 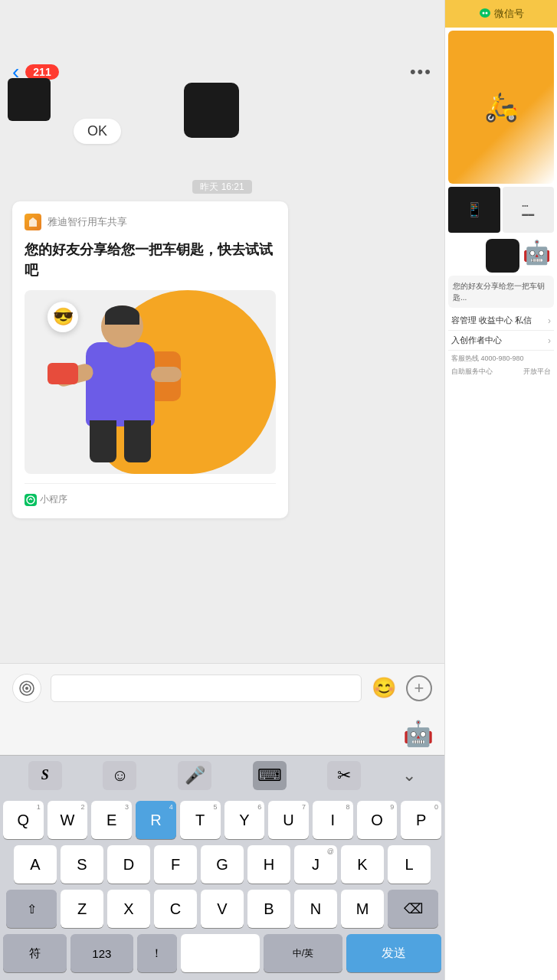 I want to click on key-P: 0P, so click(x=421, y=820).